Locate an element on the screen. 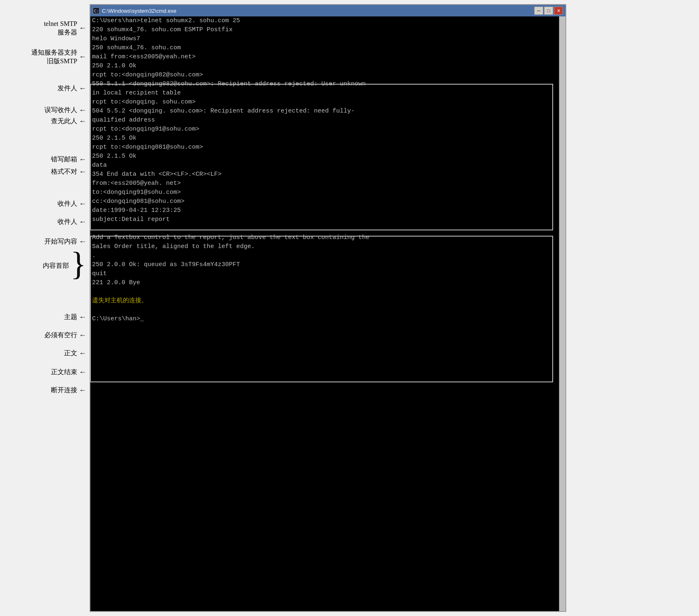  terminal-line-14: 250 2.1.5 Ok is located at coordinates (325, 138).